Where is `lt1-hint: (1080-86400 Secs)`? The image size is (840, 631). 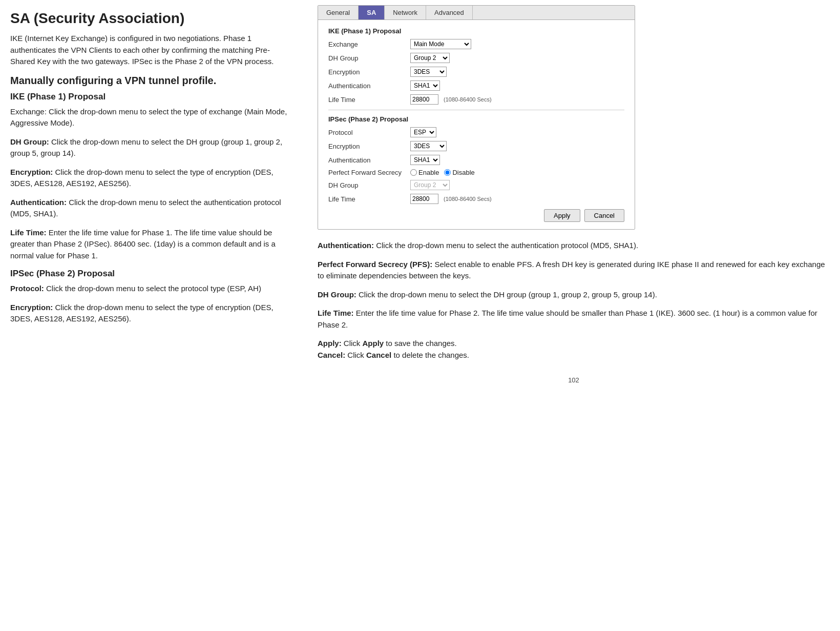
lt1-hint: (1080-86400 Secs) is located at coordinates (468, 99).